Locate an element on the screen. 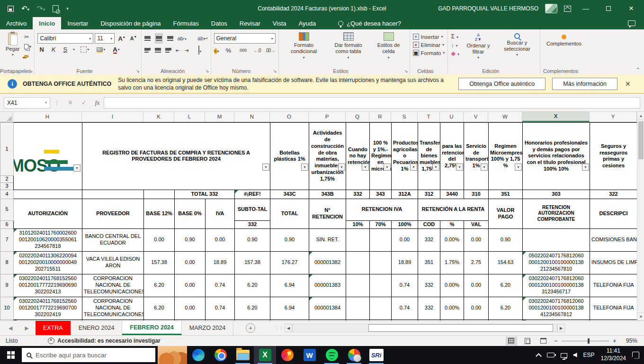  cell-W9: 6.20 is located at coordinates (506, 285).